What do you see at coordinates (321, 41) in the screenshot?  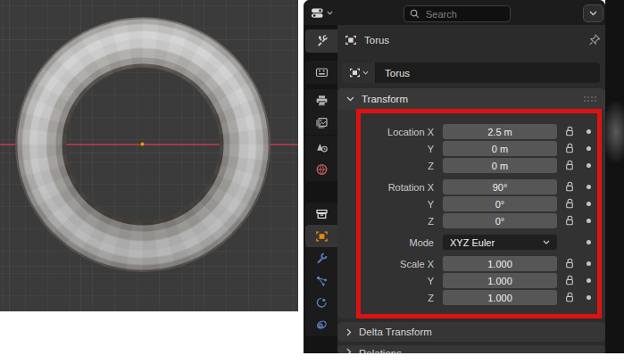 I see `tab-tool` at bounding box center [321, 41].